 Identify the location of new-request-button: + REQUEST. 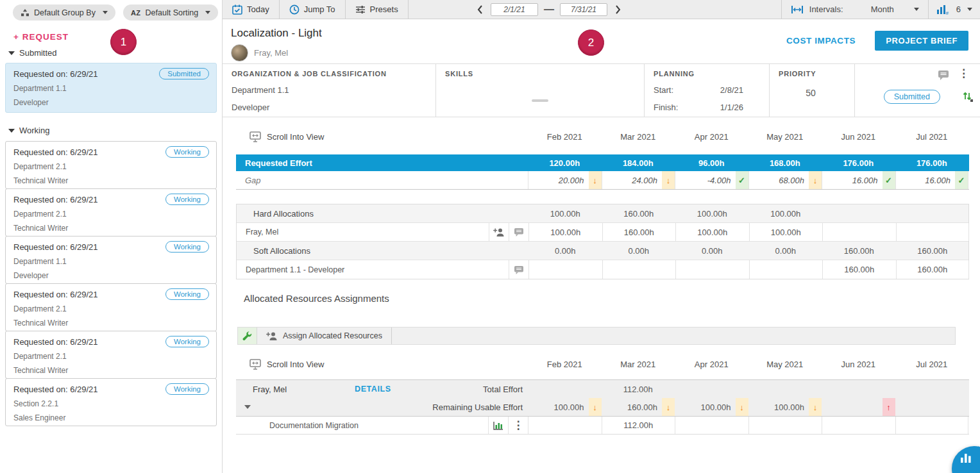
(41, 37).